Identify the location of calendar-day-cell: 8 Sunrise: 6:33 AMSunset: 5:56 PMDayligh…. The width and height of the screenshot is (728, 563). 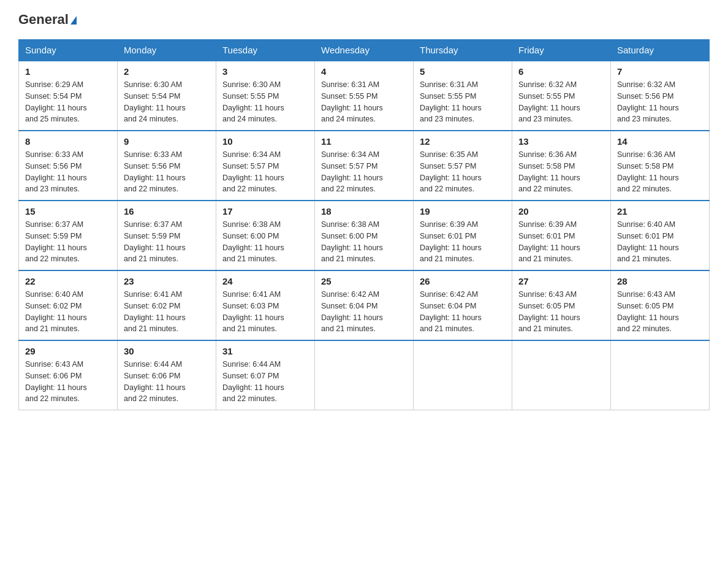
(69, 166).